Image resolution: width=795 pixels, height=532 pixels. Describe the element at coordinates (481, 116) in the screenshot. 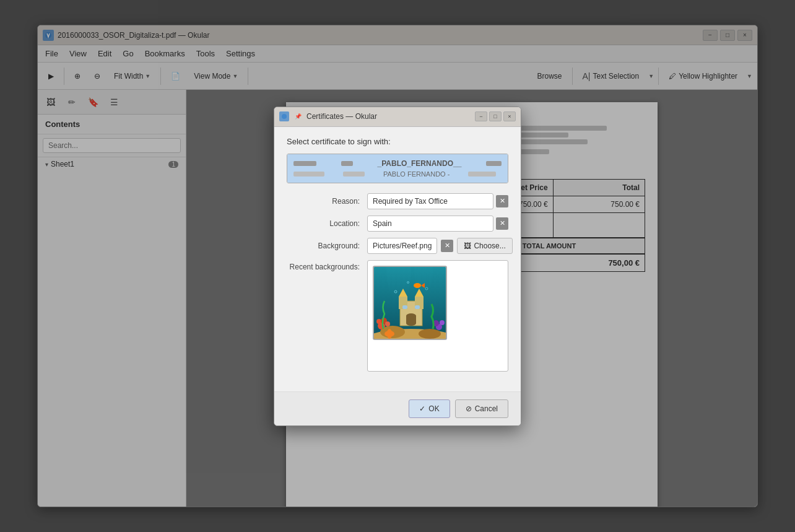

I see `dialog-minimize-button: −` at that location.